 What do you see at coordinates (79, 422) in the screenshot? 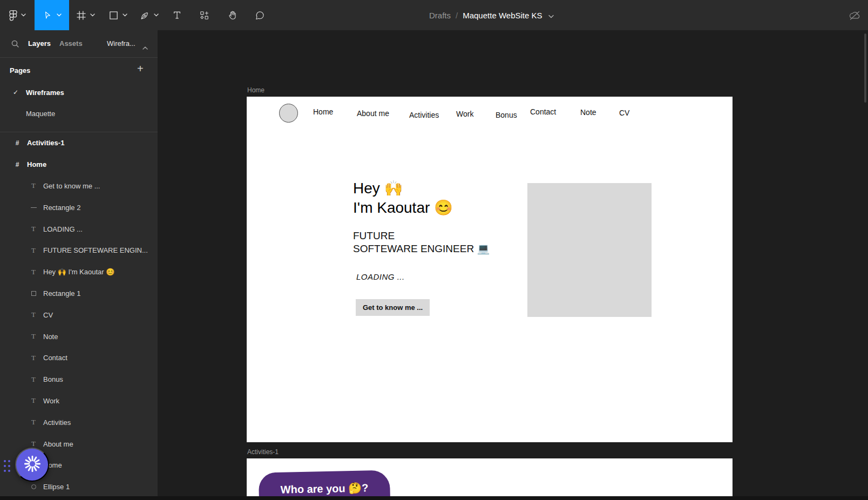
I see `layer-row-activities: T Activities` at bounding box center [79, 422].